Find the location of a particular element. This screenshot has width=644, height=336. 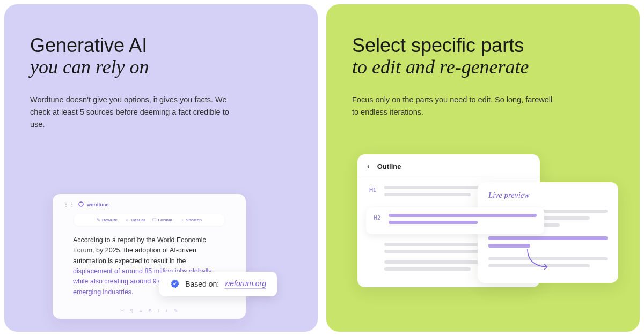

outline-header: ‹ Outline is located at coordinates (449, 165).